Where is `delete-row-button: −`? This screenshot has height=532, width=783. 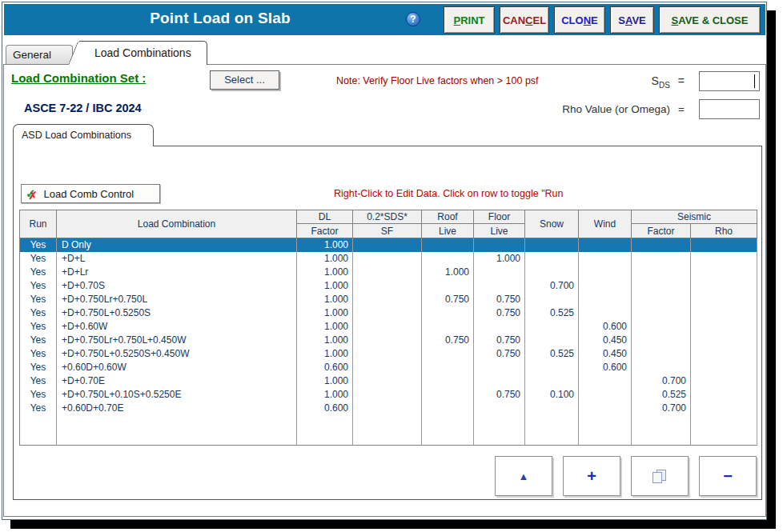
delete-row-button: − is located at coordinates (728, 476).